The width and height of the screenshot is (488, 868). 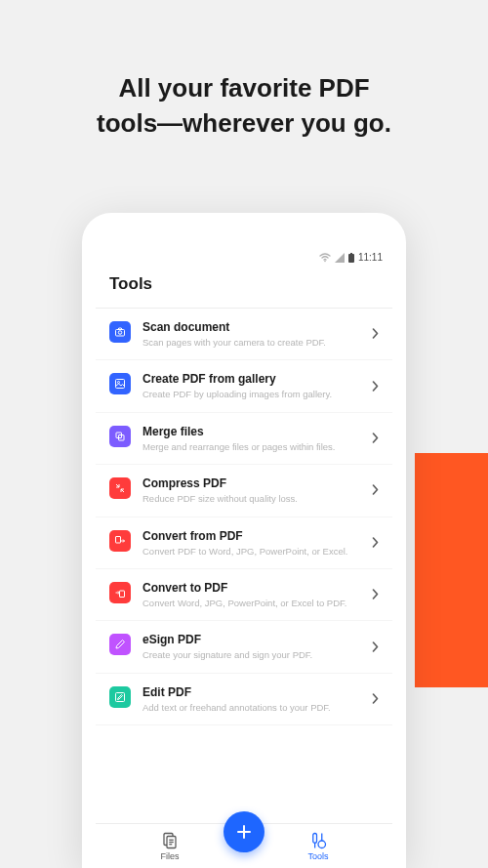 I want to click on tool-text: Convert from PDFConvert PDF to Word, JPG…, so click(x=252, y=543).